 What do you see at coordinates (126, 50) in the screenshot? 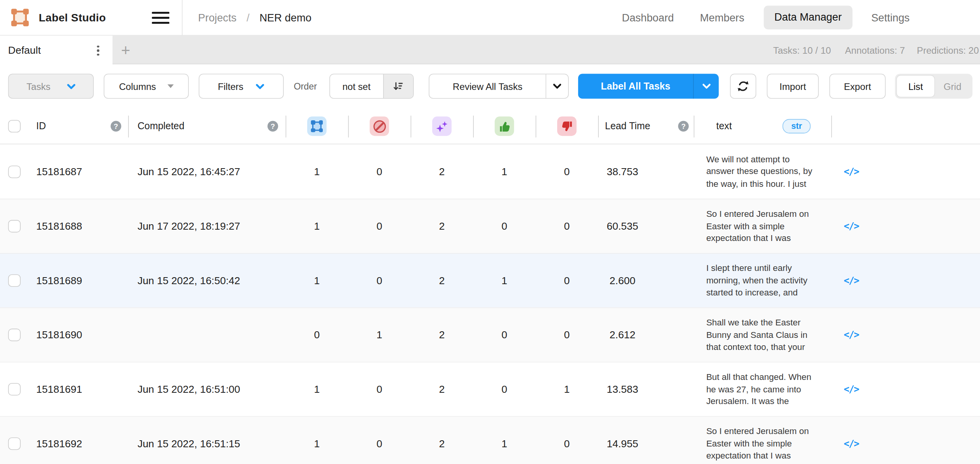
I see `add-view-button: +` at bounding box center [126, 50].